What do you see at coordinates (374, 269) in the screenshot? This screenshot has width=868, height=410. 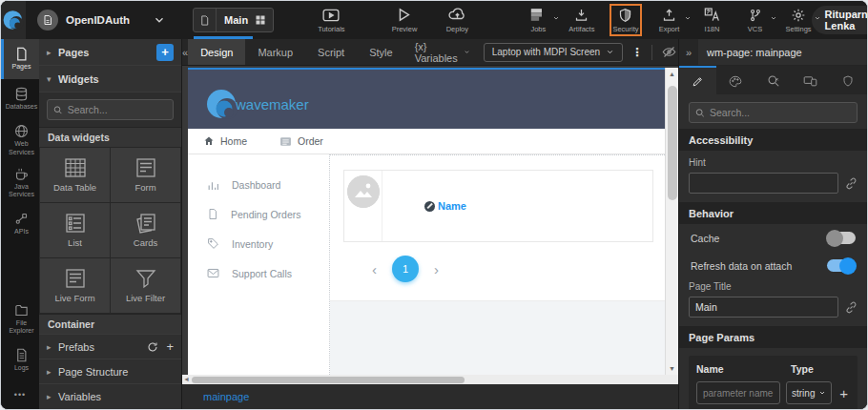 I see `pagination-prev-icon: ‹` at bounding box center [374, 269].